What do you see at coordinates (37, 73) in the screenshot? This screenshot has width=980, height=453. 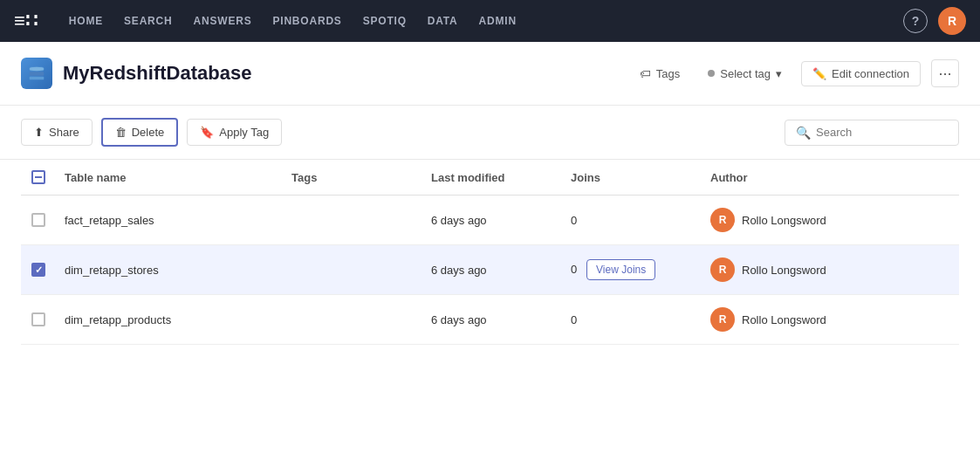 I see `database-icon` at bounding box center [37, 73].